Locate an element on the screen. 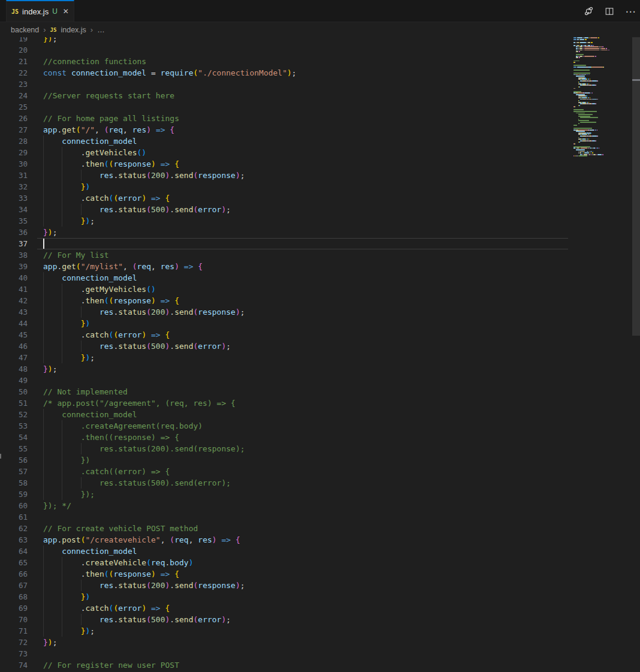  scrollbar-thumb is located at coordinates (636, 185).